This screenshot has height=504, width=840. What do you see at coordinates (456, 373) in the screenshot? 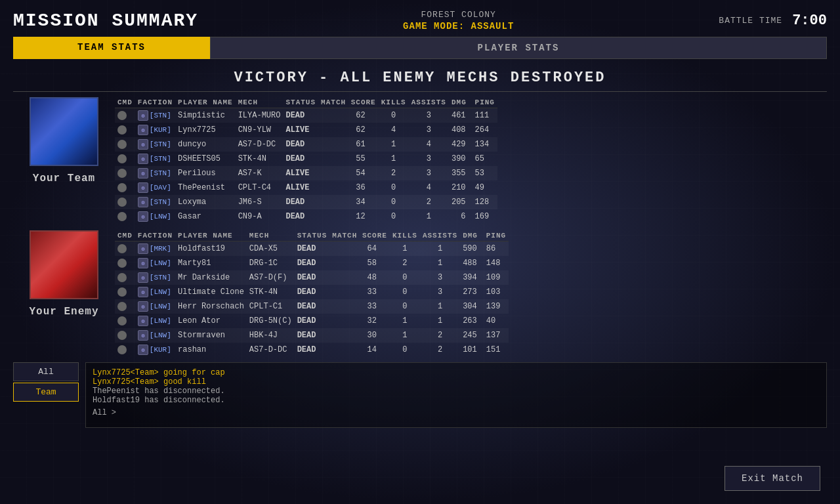
I see `chat-line: Lynx7725<Team> going for cap` at bounding box center [456, 373].